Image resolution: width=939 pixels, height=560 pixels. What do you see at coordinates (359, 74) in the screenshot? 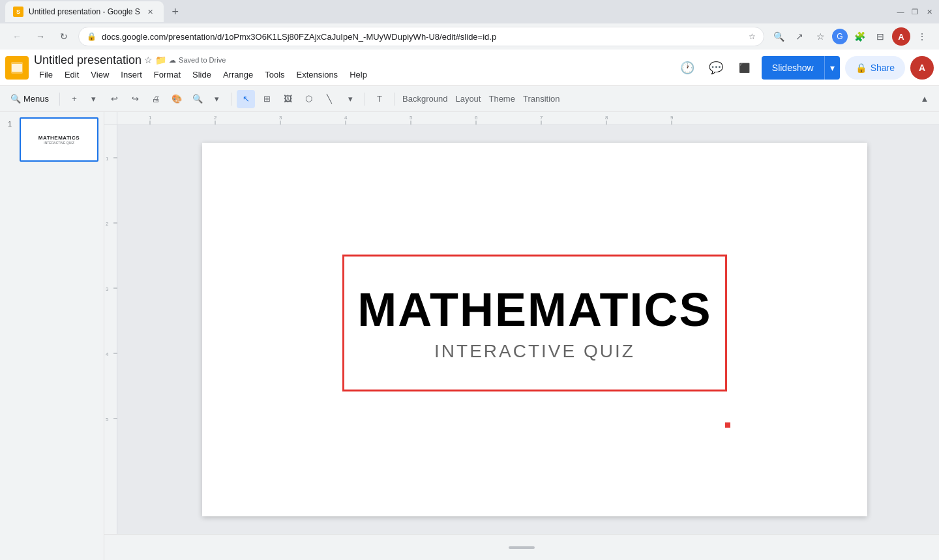
I see `menu-help: Help` at bounding box center [359, 74].